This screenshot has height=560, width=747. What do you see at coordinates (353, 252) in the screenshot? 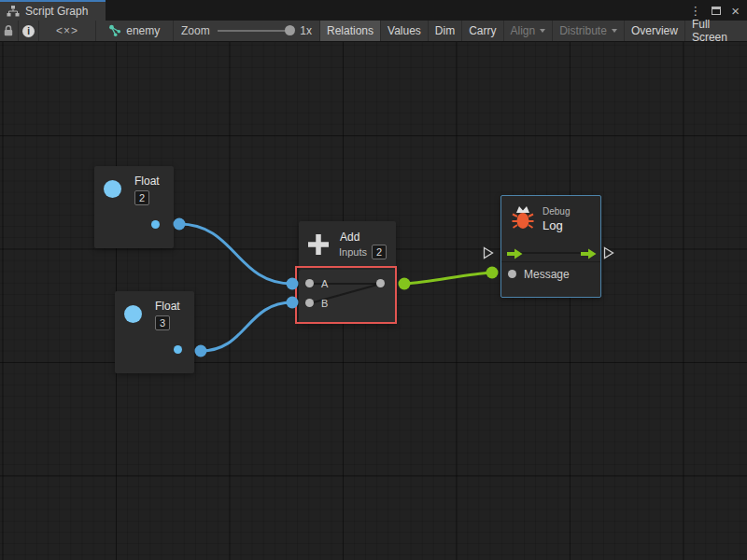
I see `inputs-label: Inputs` at bounding box center [353, 252].